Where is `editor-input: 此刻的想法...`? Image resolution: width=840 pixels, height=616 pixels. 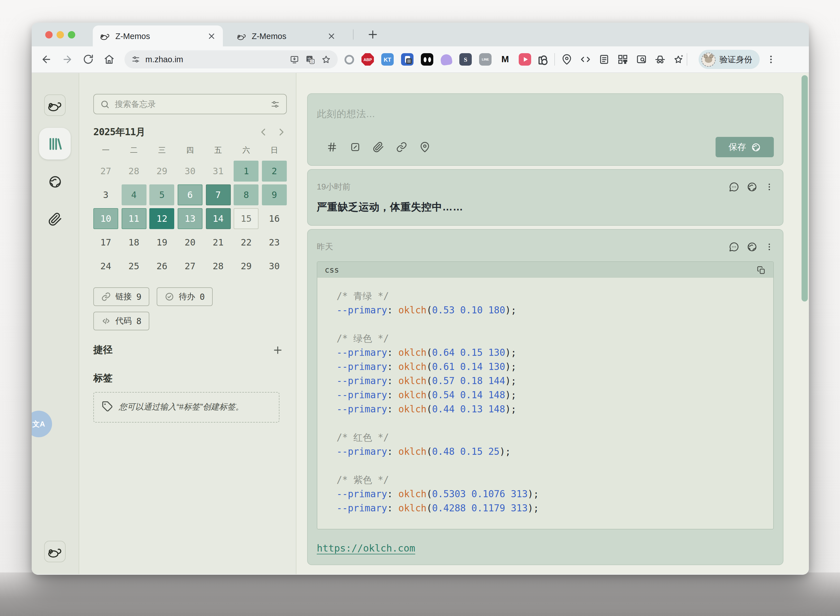
editor-input: 此刻的想法... is located at coordinates (545, 114).